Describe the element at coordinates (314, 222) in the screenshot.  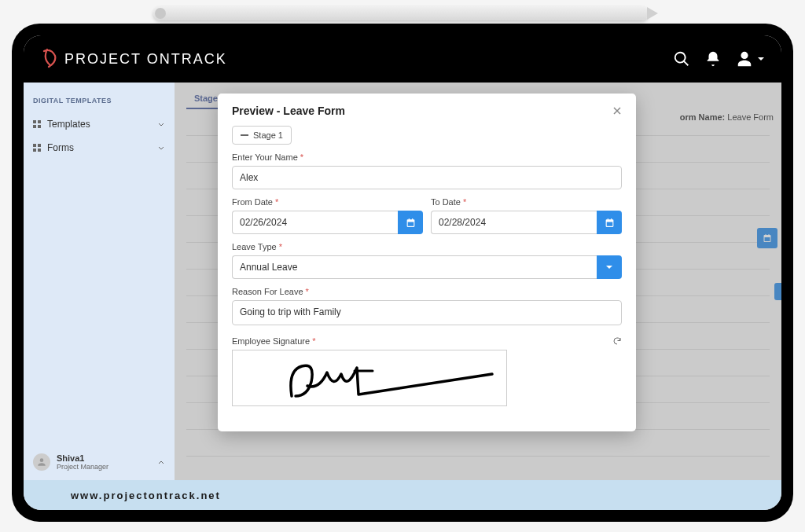
I see `from-date-input` at that location.